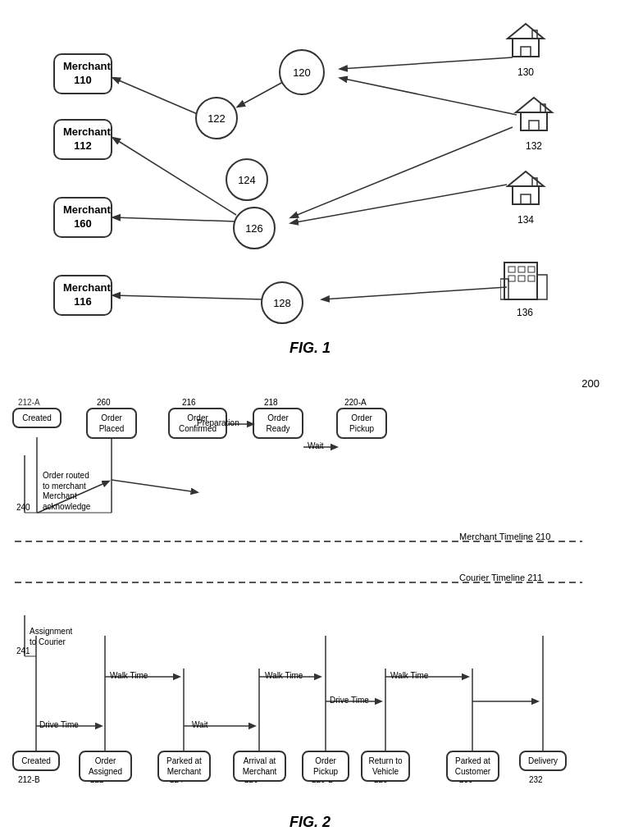  What do you see at coordinates (184, 766) in the screenshot?
I see `state-parked-merchant: Parked atMerchant` at bounding box center [184, 766].